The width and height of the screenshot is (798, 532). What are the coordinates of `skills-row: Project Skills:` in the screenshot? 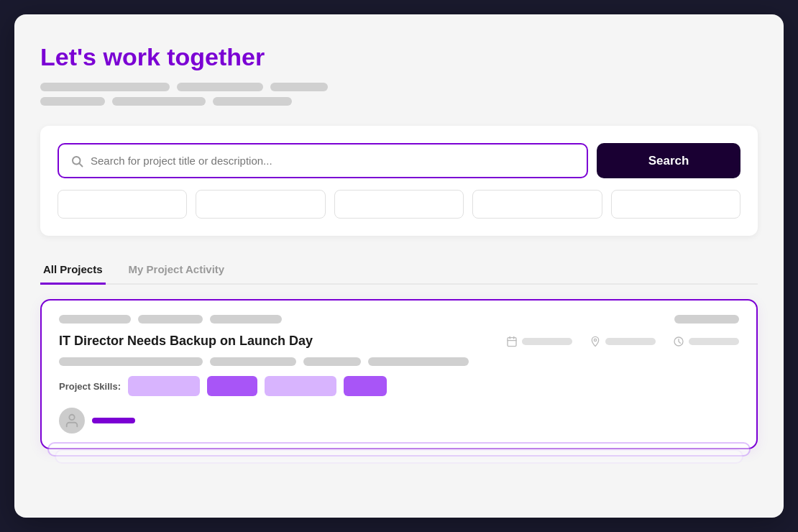 It's located at (399, 386).